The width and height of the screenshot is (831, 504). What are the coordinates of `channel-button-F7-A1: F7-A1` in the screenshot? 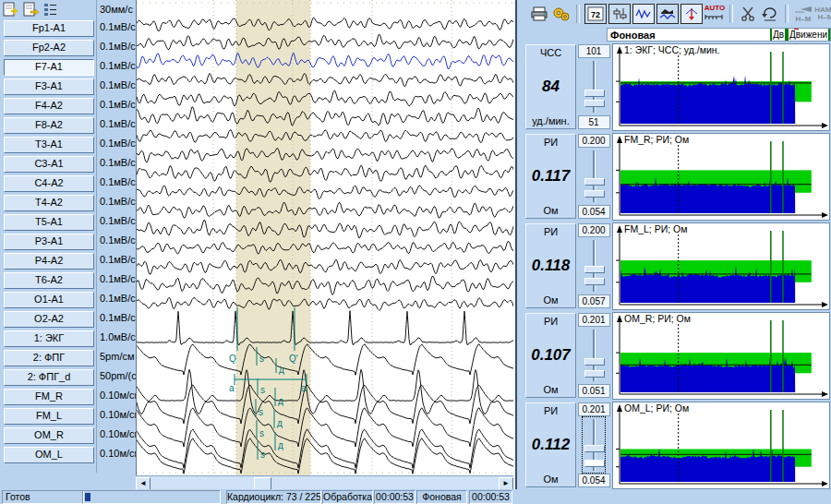 It's located at (49, 67).